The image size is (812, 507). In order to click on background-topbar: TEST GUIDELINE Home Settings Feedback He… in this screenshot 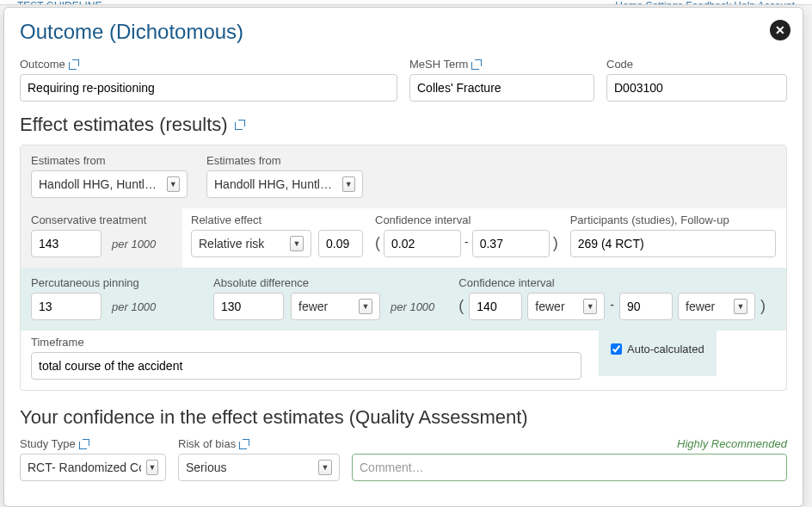, I will do `click(406, 3)`.